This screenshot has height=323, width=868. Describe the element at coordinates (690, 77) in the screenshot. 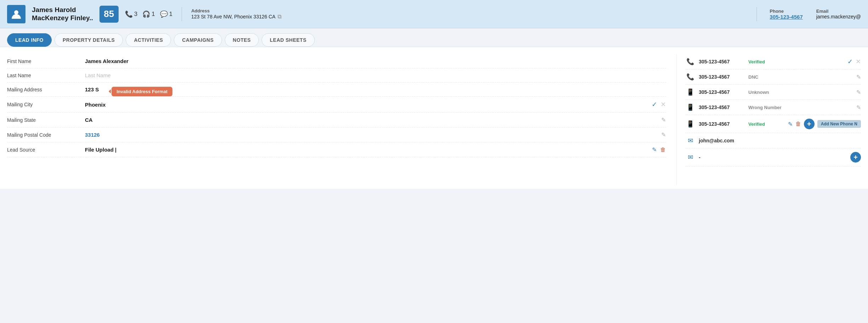

I see `phone-icon-2: 📞` at that location.